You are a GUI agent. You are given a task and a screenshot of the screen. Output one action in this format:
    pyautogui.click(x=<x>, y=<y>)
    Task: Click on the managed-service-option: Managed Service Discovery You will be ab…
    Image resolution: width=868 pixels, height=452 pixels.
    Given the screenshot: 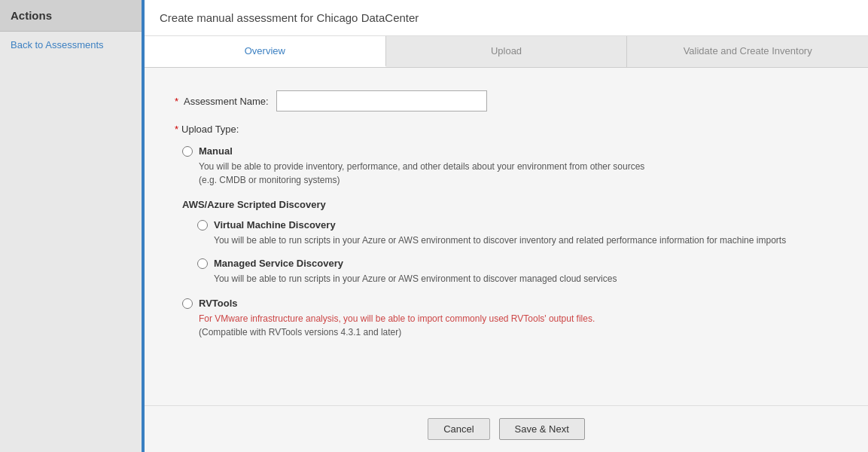 What is the action you would take?
    pyautogui.click(x=518, y=271)
    